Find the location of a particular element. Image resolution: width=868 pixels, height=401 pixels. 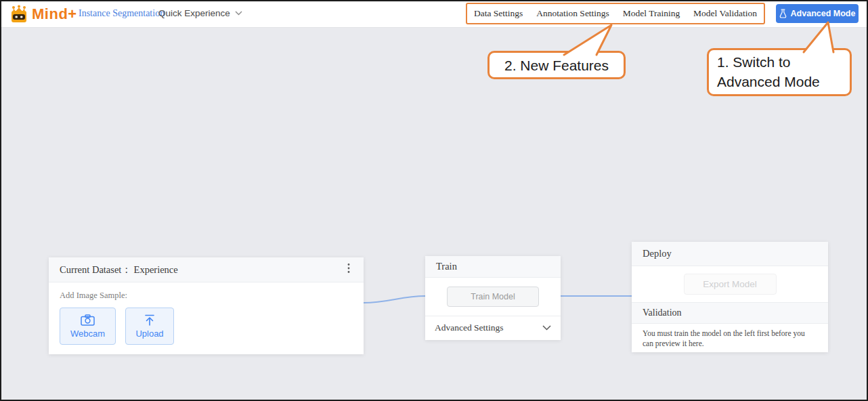

callout-switch-advanced-mode-text: 1. Switch to Advanced Mode is located at coordinates (768, 72).